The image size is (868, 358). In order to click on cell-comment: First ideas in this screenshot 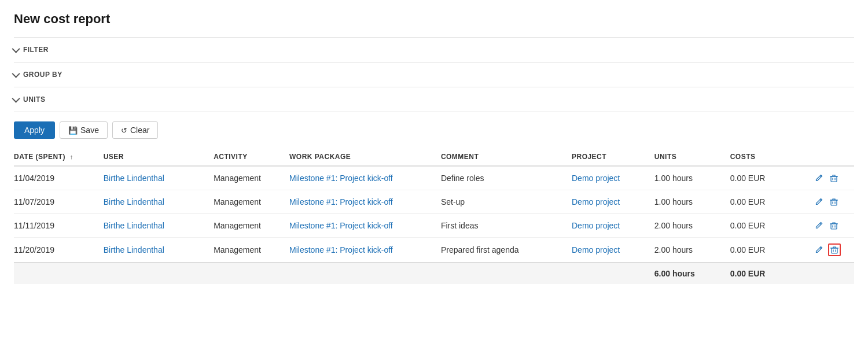, I will do `click(506, 226)`.